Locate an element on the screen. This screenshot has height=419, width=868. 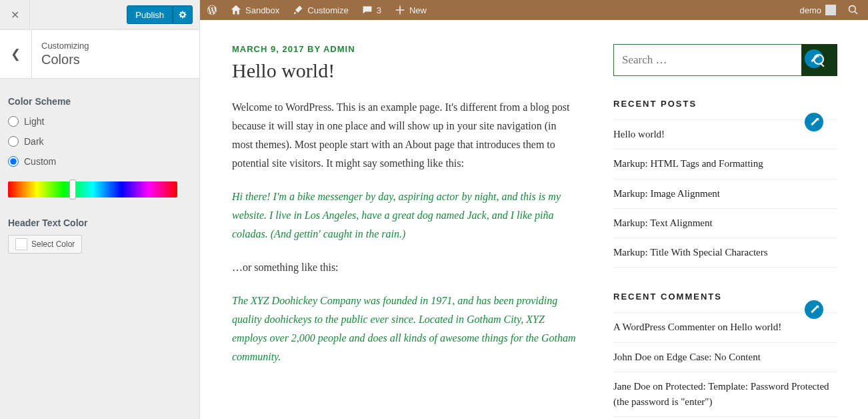
post-blockquote: The XYZ Doohickey Company was founded in… is located at coordinates (405, 329).